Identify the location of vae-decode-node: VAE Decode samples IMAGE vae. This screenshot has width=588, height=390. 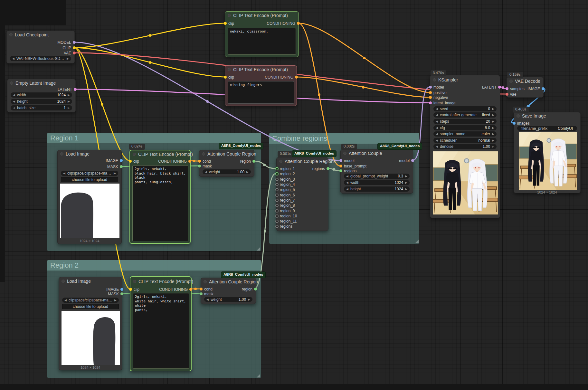
(525, 87).